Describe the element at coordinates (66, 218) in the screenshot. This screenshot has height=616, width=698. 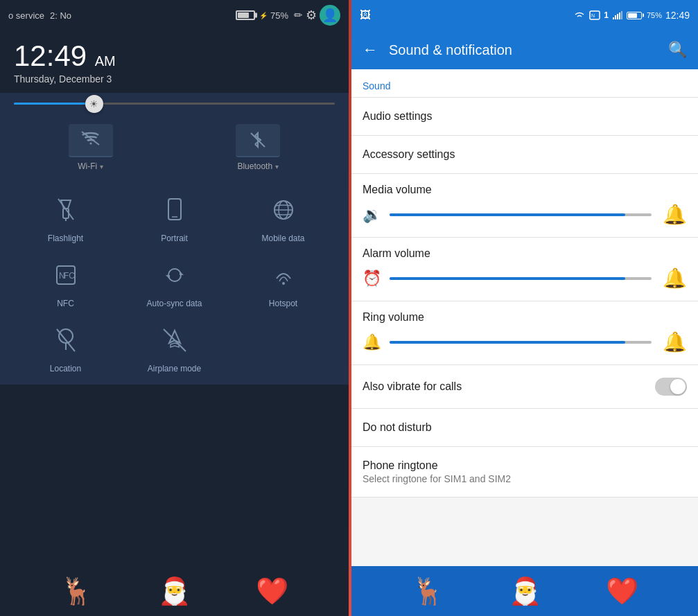
I see `flashlight-item: Flashlight` at that location.